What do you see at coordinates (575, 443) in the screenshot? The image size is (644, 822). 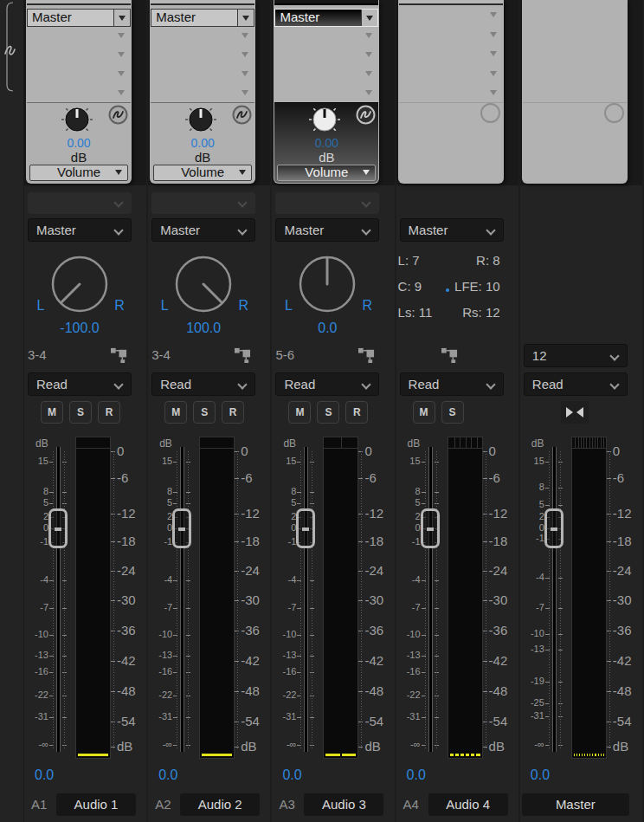 I see `meter-channel-divider` at bounding box center [575, 443].